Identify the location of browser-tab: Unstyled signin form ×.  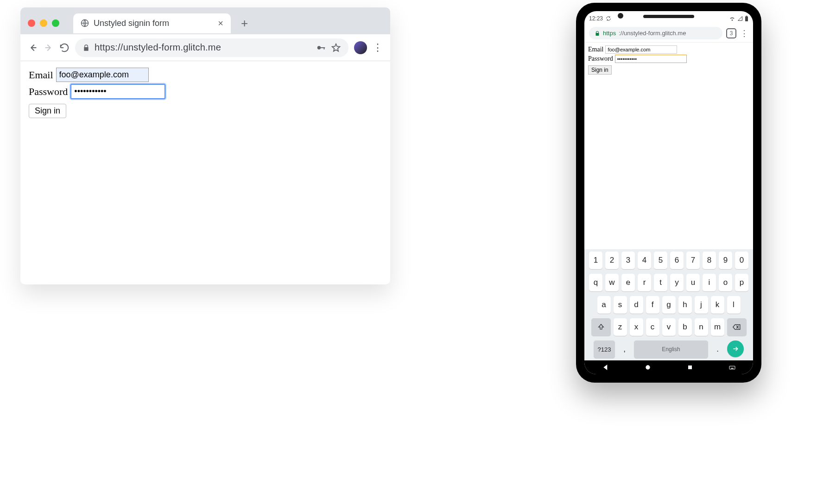
(152, 23).